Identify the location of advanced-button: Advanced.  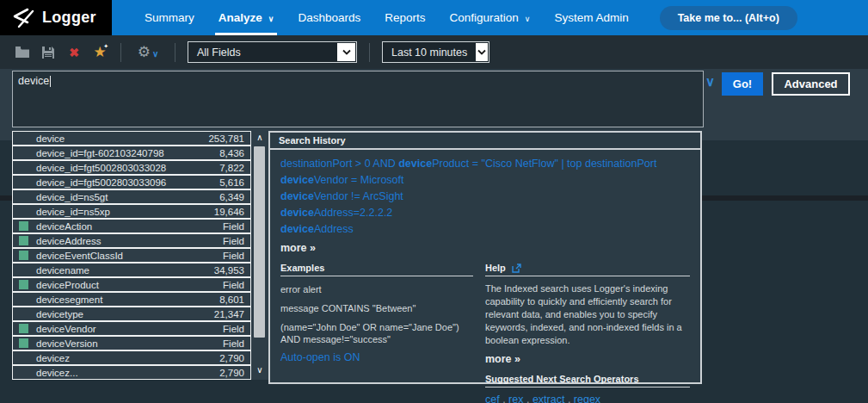
(810, 84).